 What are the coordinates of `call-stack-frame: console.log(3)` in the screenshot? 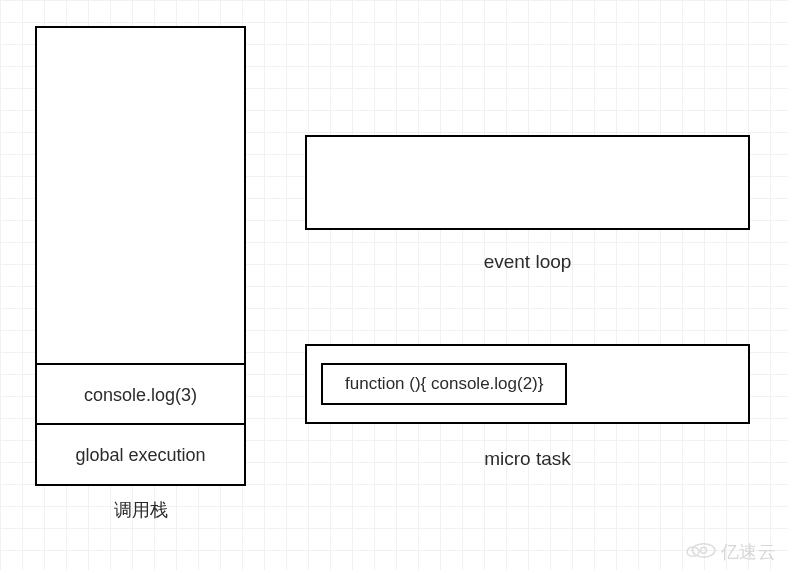 It's located at (140, 393).